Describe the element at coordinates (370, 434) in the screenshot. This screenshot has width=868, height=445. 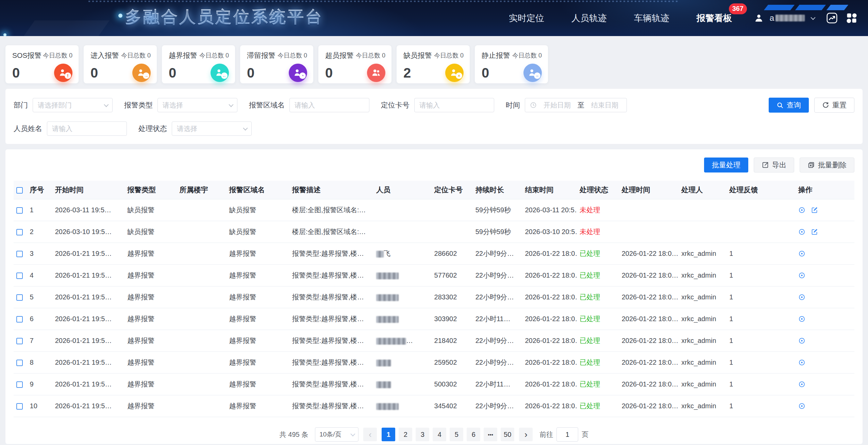
I see `prev-page-button: ‹` at that location.